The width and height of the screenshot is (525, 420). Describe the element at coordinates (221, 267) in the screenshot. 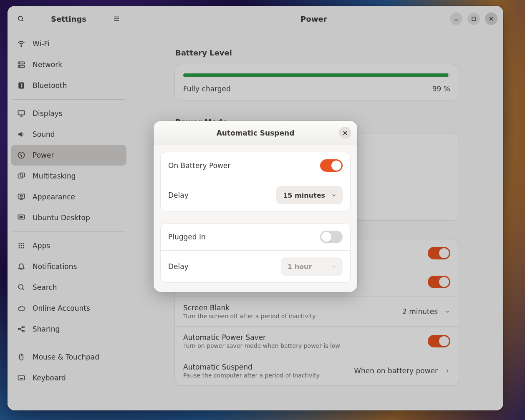

I see `plugged-delay-label: Delay` at that location.